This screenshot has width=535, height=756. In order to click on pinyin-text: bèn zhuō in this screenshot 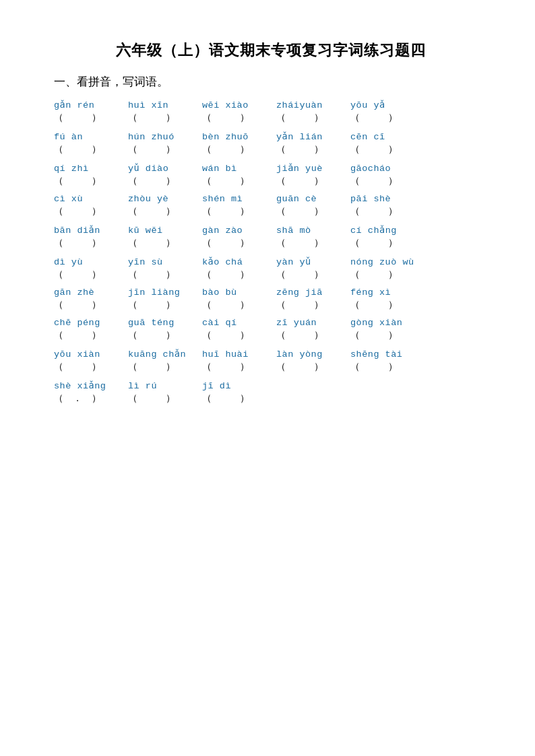, I will do `click(225, 137)`.